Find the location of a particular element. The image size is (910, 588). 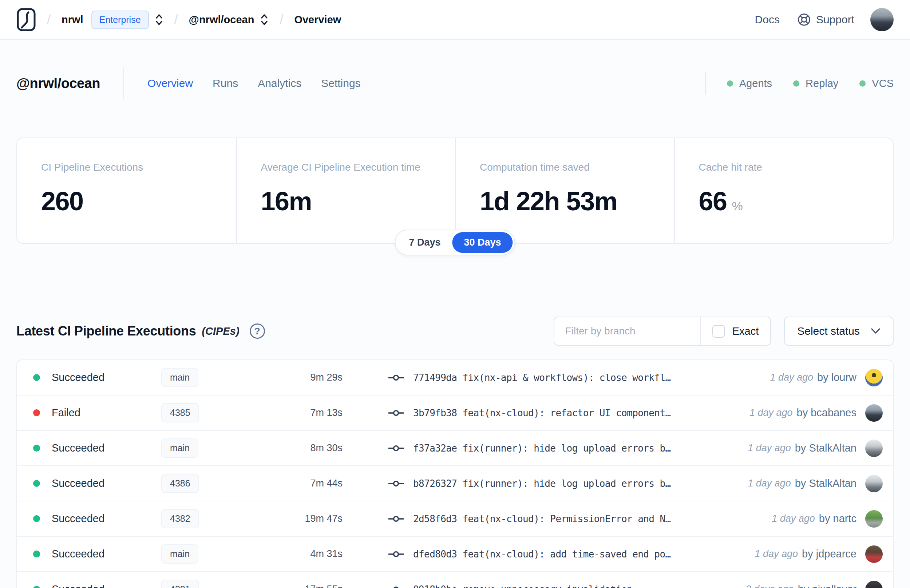

org-switcher-button is located at coordinates (159, 20).